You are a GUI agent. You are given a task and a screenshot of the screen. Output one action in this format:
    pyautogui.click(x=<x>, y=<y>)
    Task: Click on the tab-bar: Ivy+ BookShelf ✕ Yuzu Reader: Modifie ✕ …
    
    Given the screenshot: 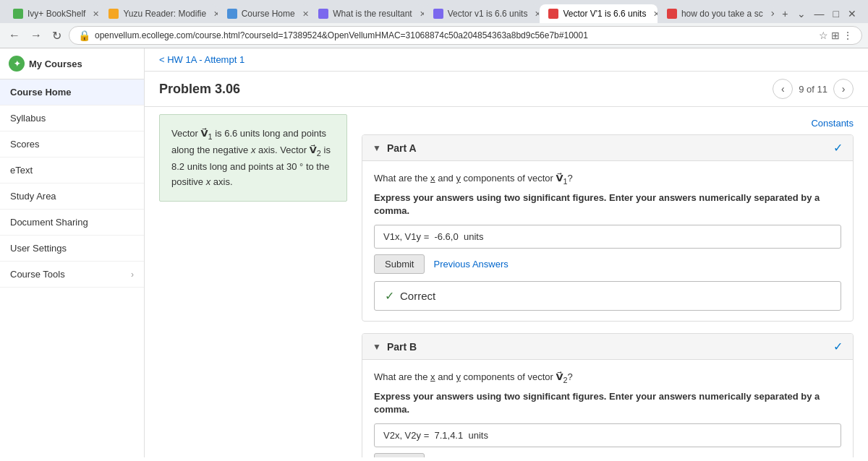 What is the action you would take?
    pyautogui.click(x=434, y=12)
    